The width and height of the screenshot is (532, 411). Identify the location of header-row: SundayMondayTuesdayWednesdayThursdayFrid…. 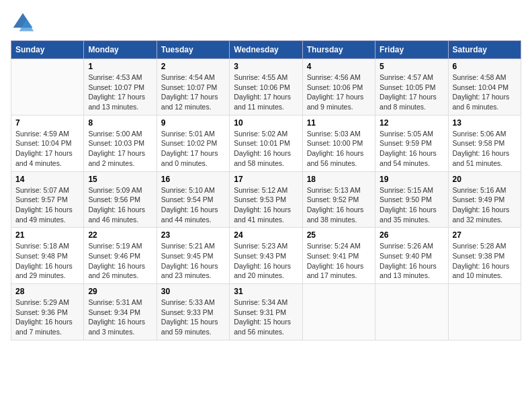
(266, 50).